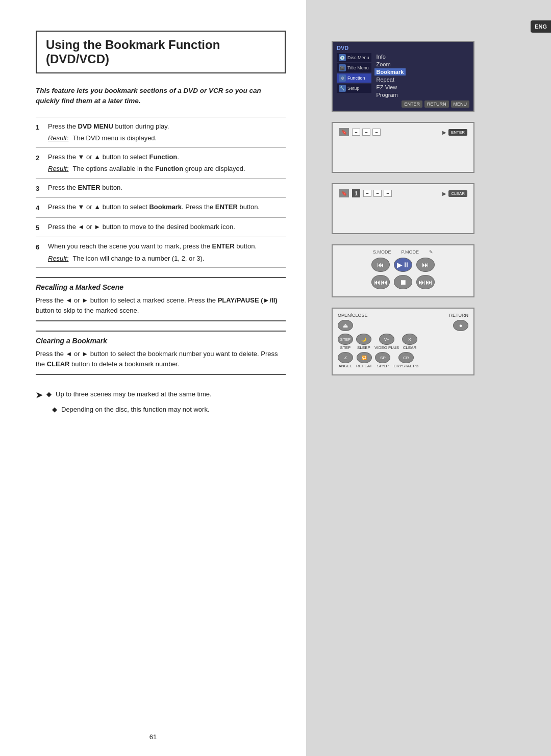  What do you see at coordinates (437, 104) in the screenshot?
I see `dvd-return-btn: RETURN` at bounding box center [437, 104].